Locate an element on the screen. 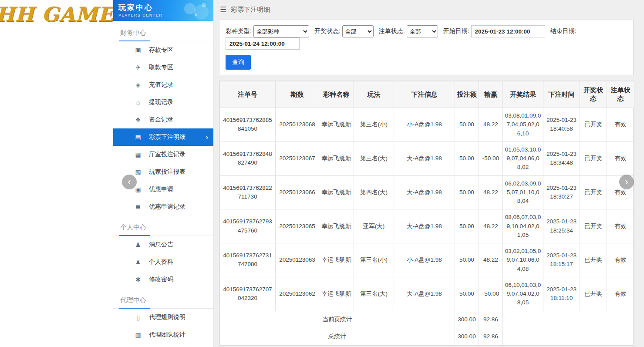 The image size is (644, 347). sidebar-item-label: 资金记录 is located at coordinates (161, 120).